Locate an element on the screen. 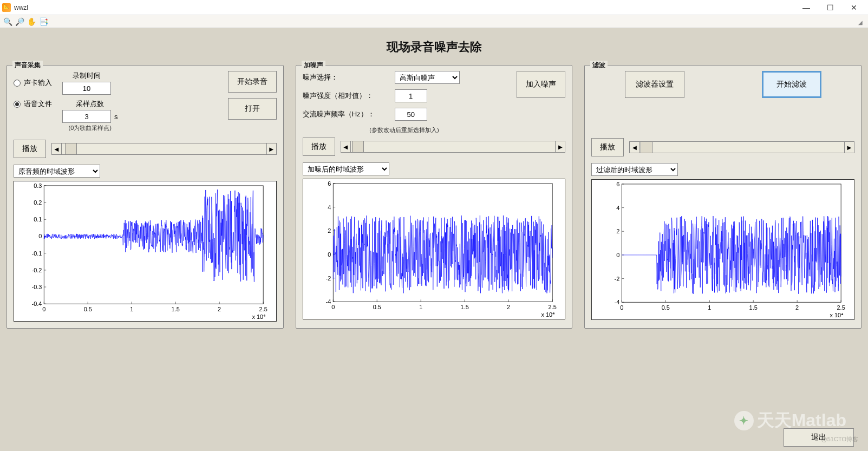  add-noise-button: 加入噪声 is located at coordinates (541, 84).